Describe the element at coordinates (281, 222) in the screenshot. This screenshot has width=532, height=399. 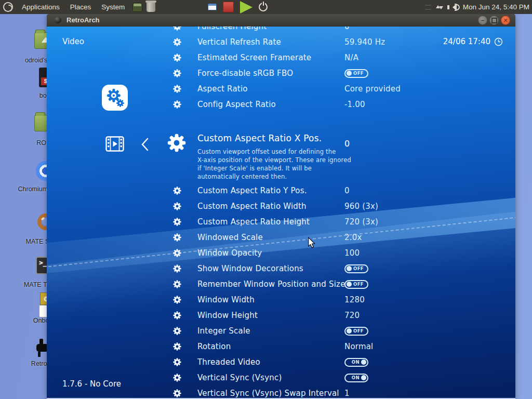
I see `settings-row: Custom Aspect Ratio Height 720 (3x)` at that location.